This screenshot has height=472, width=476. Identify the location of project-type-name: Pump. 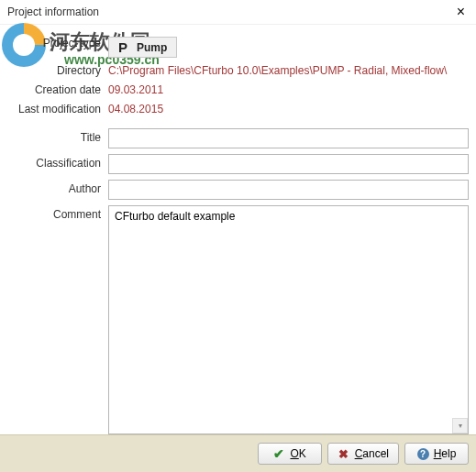
(152, 48).